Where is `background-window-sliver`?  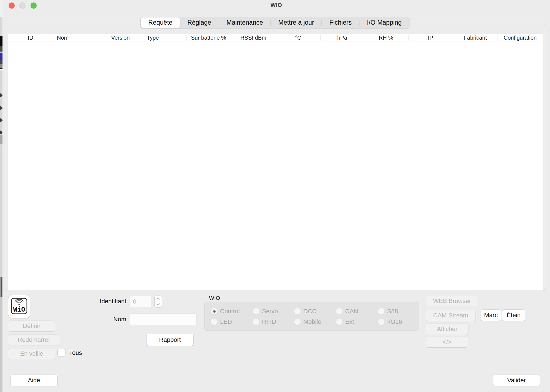 background-window-sliver is located at coordinates (1, 196).